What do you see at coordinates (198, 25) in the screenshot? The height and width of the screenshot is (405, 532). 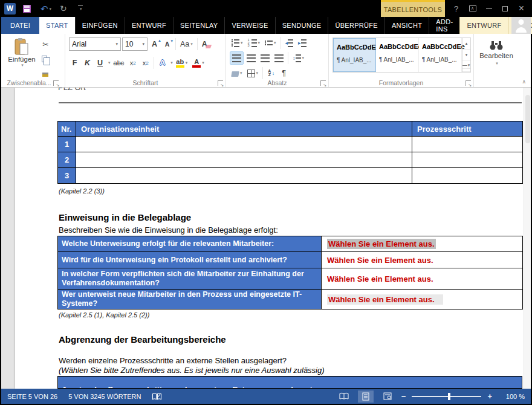 I see `tab-seitenlayout: SEITENLAY` at bounding box center [198, 25].